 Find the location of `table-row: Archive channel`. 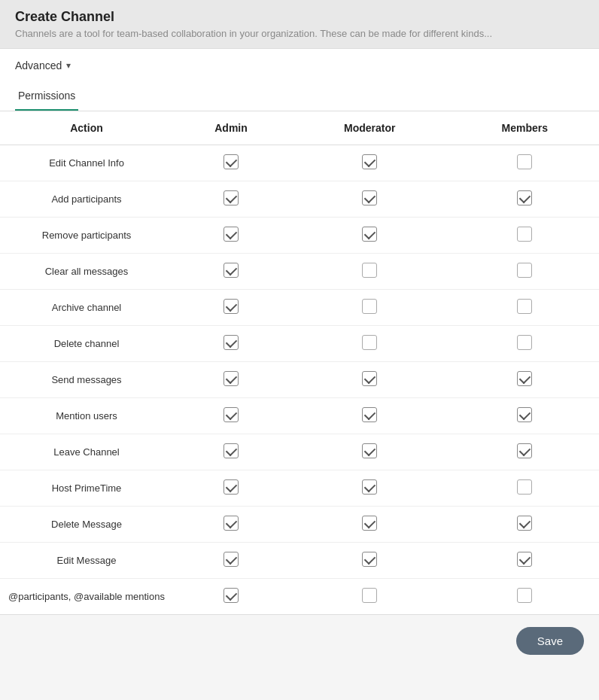

table-row: Archive channel is located at coordinates (300, 308).